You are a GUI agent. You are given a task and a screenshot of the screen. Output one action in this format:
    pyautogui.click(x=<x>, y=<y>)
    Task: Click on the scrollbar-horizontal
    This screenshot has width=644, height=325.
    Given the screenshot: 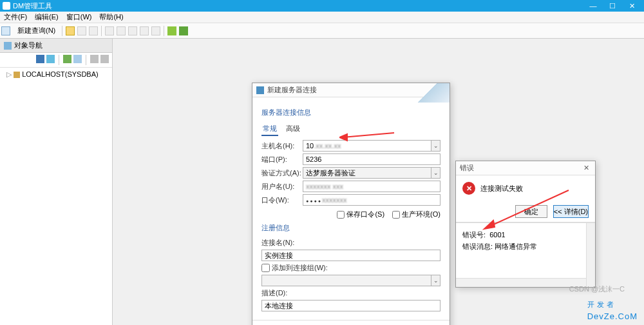 What is the action you would take?
    pyautogui.click(x=521, y=282)
    